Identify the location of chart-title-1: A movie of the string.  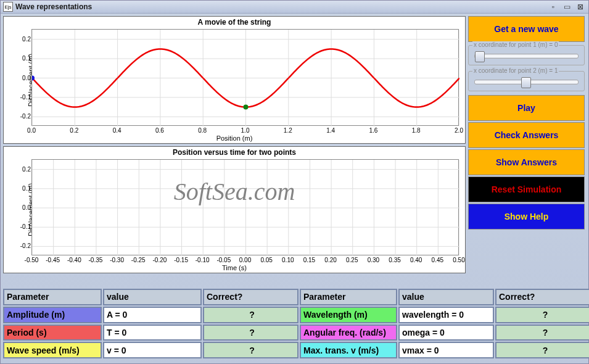
(234, 22).